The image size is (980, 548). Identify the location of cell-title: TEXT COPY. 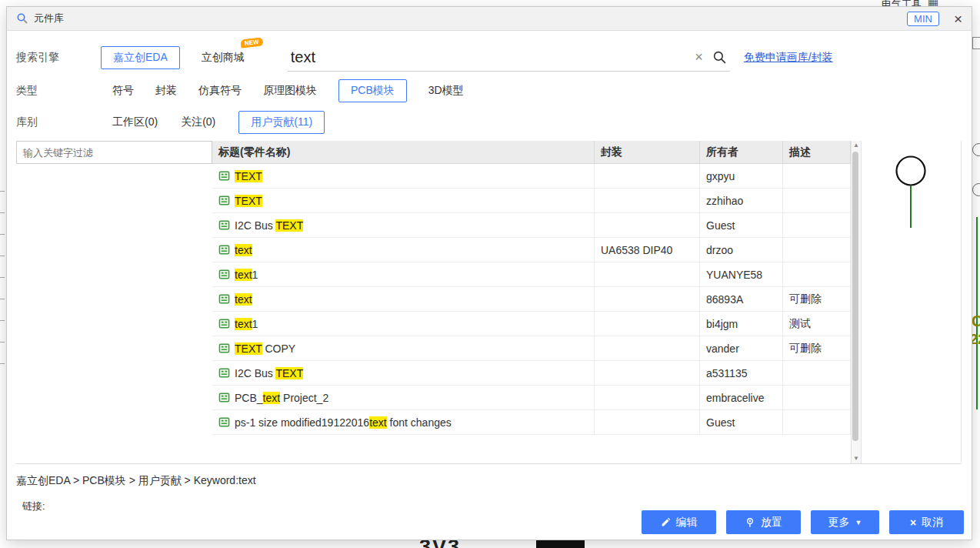
(403, 349).